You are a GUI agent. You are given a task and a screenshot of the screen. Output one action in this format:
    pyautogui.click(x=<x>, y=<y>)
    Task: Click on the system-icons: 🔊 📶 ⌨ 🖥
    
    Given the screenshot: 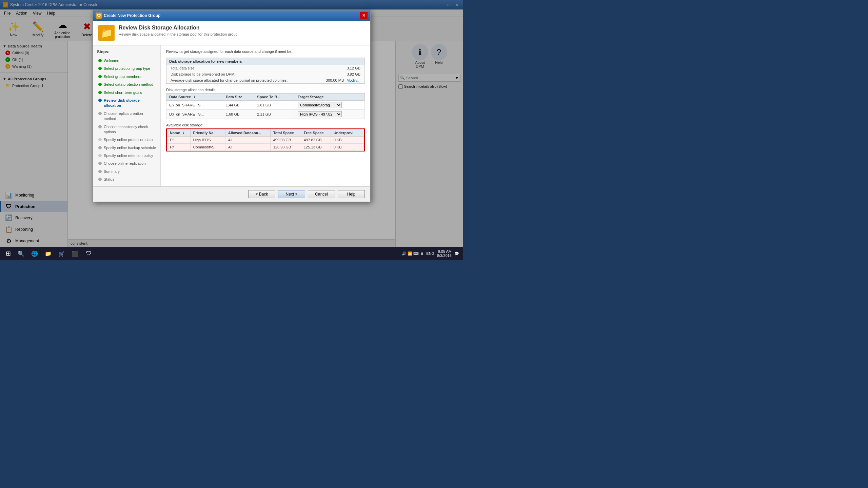 What is the action you would take?
    pyautogui.click(x=413, y=253)
    